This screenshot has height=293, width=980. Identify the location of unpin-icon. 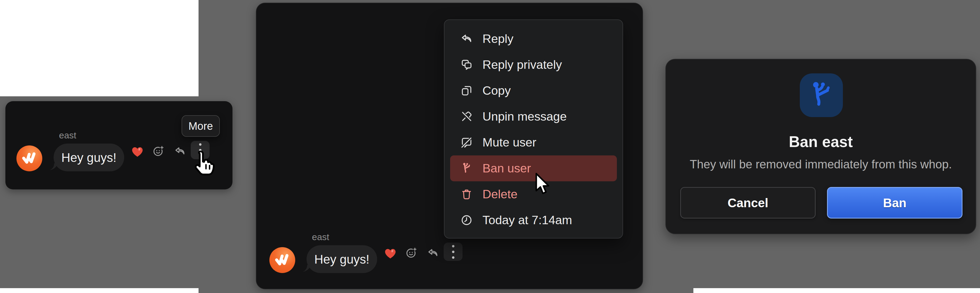
(466, 117).